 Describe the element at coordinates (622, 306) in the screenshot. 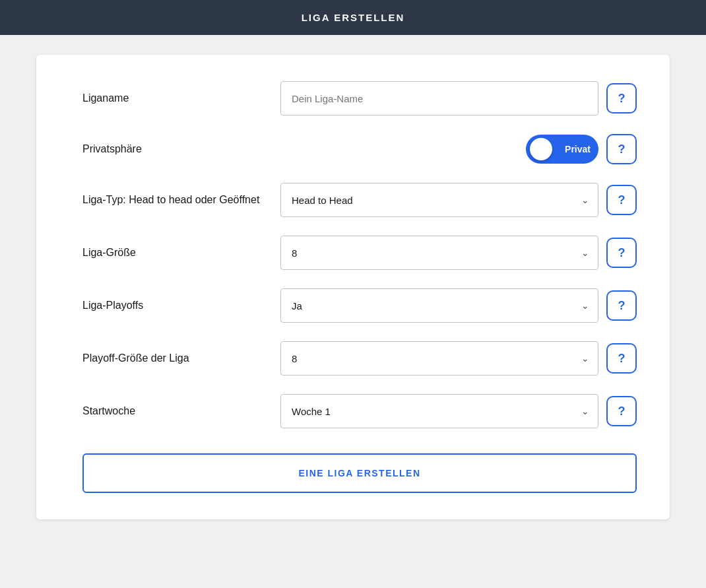

I see `liga-playoffs-help-button: ?` at that location.